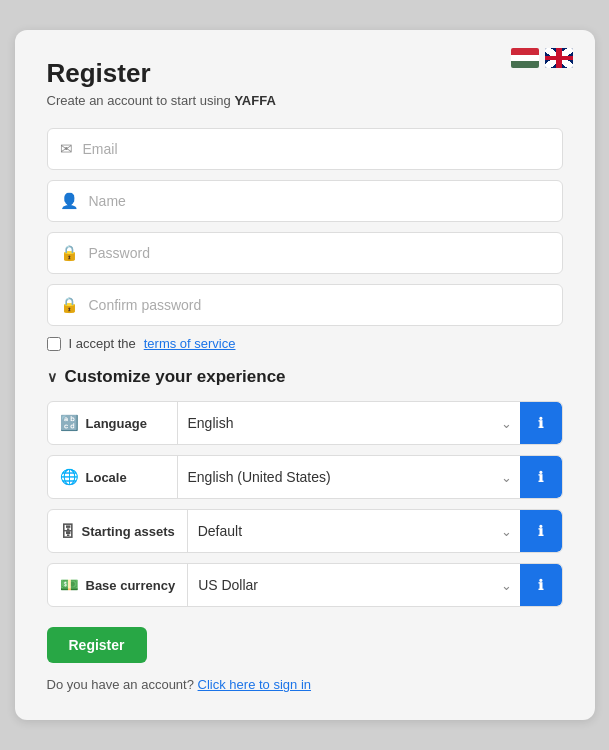 The height and width of the screenshot is (750, 609). I want to click on language-label: 🔡 Language, so click(113, 423).